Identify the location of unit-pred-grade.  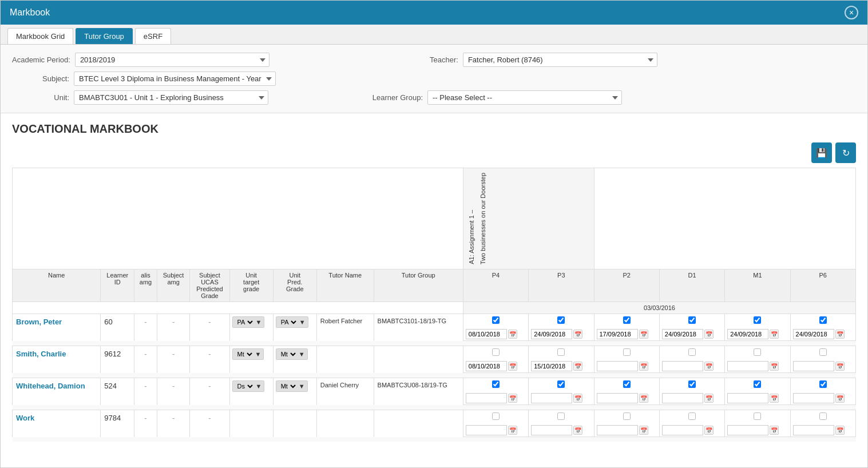
(295, 423).